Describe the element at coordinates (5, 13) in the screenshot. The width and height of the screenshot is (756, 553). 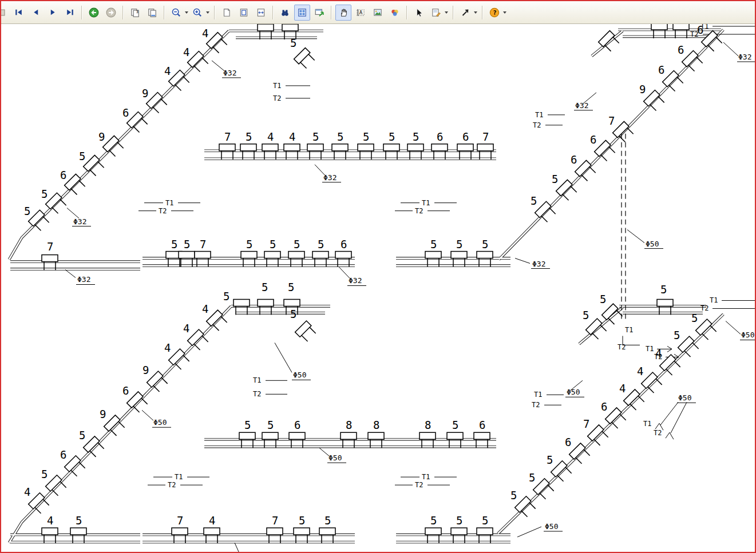
I see `clipped-toolbar-icon` at that location.